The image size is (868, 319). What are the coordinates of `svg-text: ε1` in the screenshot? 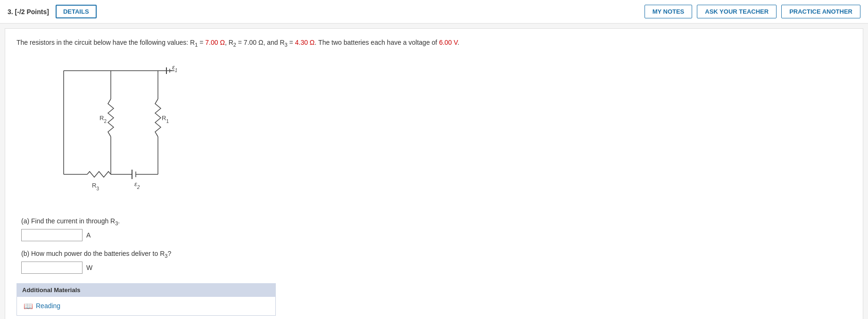 It's located at (174, 68).